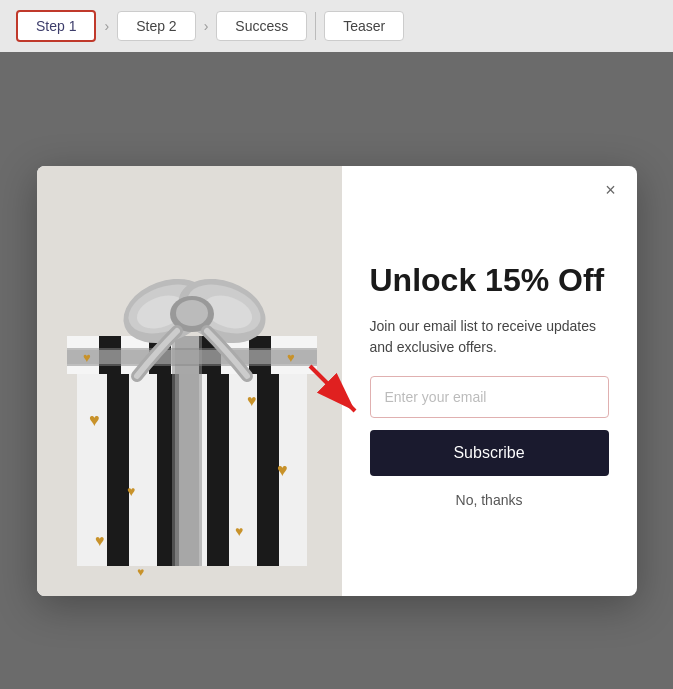 The image size is (673, 689). What do you see at coordinates (364, 26) in the screenshot?
I see `teaser-label: Teaser` at bounding box center [364, 26].